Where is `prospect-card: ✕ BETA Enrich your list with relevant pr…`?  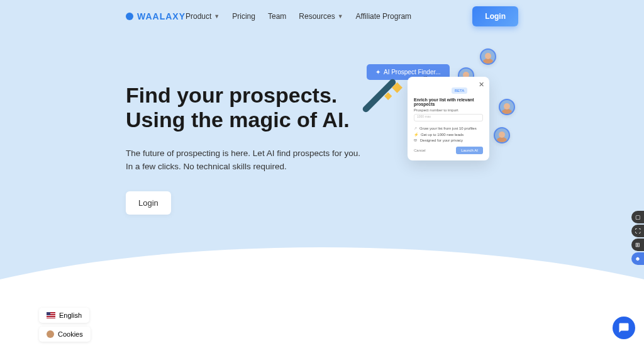 prospect-card: ✕ BETA Enrich your list with relevant pr… is located at coordinates (448, 118).